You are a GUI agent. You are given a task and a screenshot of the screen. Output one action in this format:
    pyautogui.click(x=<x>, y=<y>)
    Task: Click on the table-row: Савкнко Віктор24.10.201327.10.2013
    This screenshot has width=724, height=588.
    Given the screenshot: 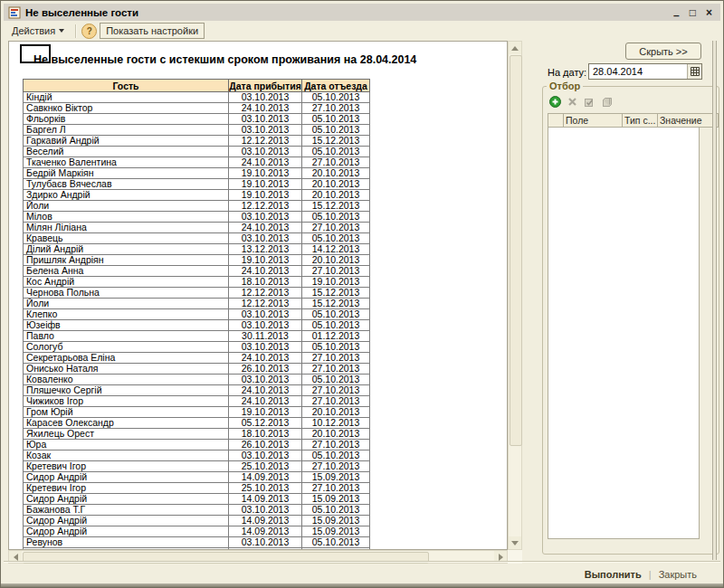 What is the action you would take?
    pyautogui.click(x=197, y=109)
    